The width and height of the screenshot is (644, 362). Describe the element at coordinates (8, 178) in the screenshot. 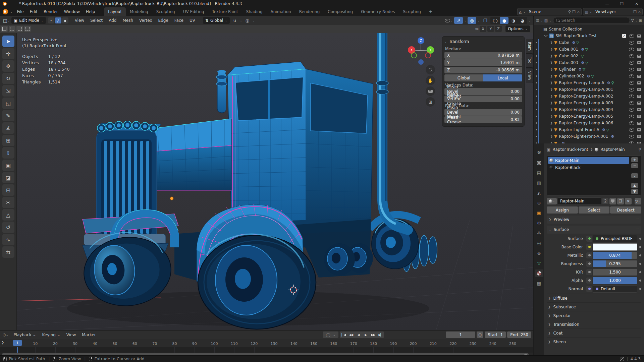

I see `tool-bevel: ◪` at that location.